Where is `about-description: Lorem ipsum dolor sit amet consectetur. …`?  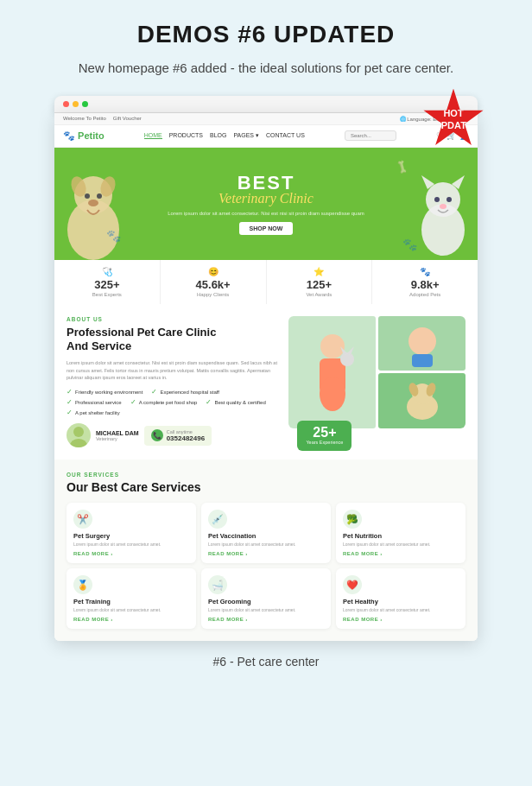
about-description: Lorem ipsum dolor sit amet consectetur. … is located at coordinates (173, 370).